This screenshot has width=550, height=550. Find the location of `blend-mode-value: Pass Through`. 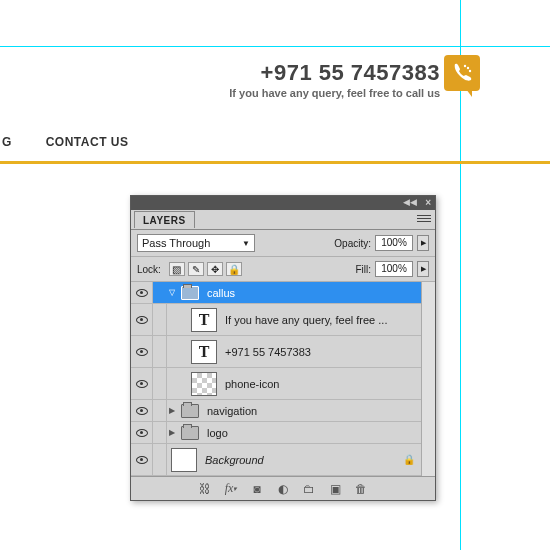

blend-mode-value: Pass Through is located at coordinates (176, 243).